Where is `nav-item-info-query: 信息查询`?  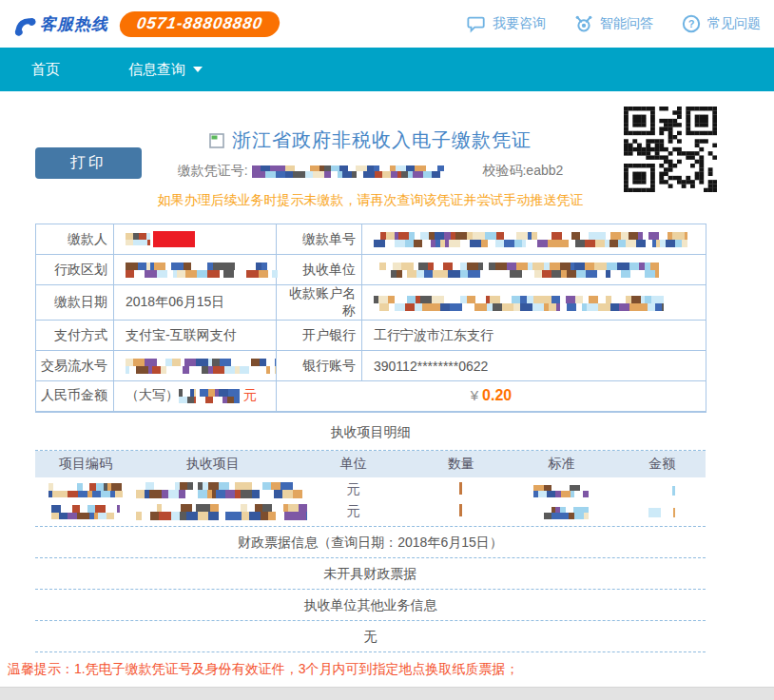 nav-item-info-query: 信息查询 is located at coordinates (165, 70).